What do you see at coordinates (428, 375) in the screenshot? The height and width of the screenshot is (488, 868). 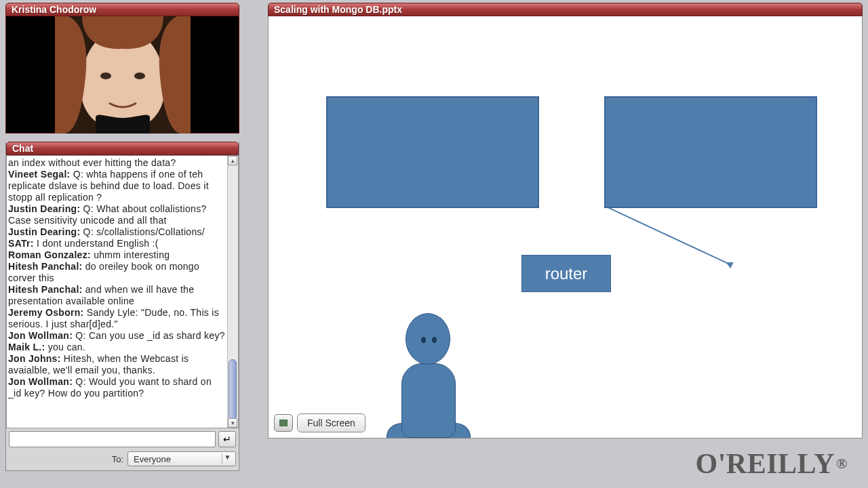 I see `slide-person-figure` at bounding box center [428, 375].